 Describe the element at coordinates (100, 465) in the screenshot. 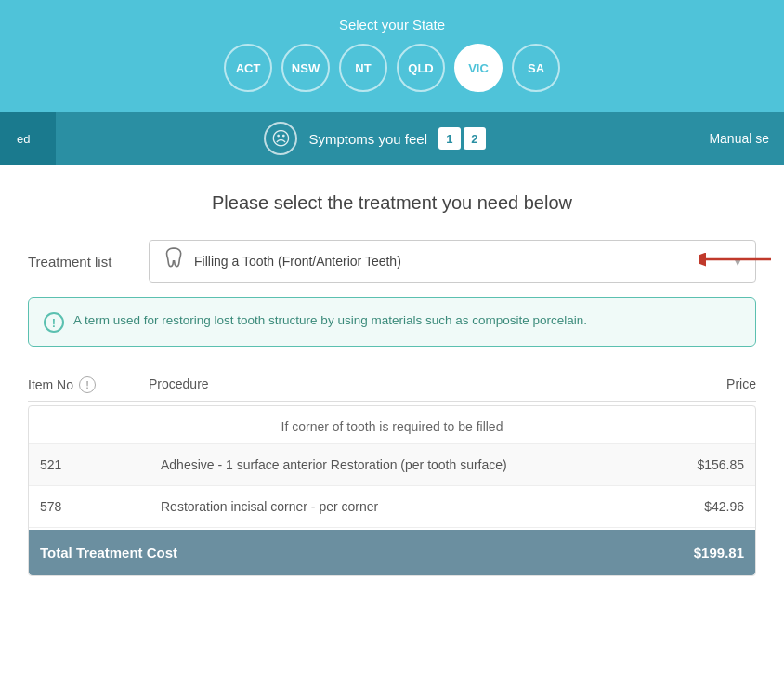

I see `itemno-521: 521` at that location.